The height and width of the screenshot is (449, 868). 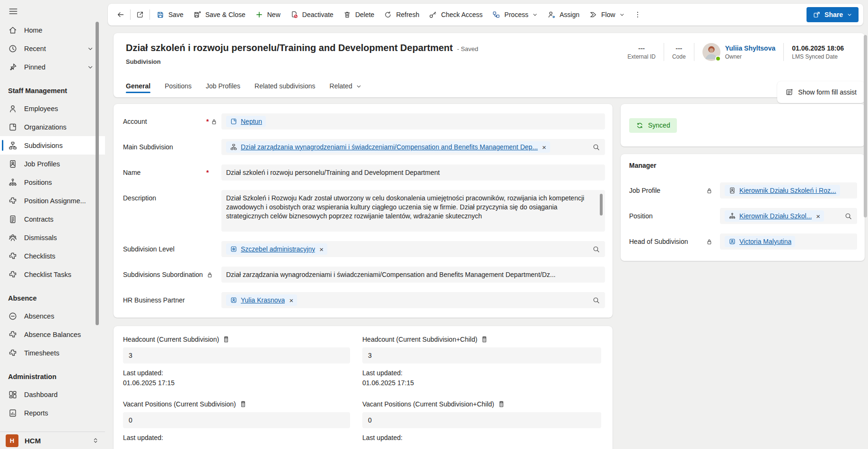 What do you see at coordinates (53, 219) in the screenshot?
I see `sidebar-item-contracts: Contracts` at bounding box center [53, 219].